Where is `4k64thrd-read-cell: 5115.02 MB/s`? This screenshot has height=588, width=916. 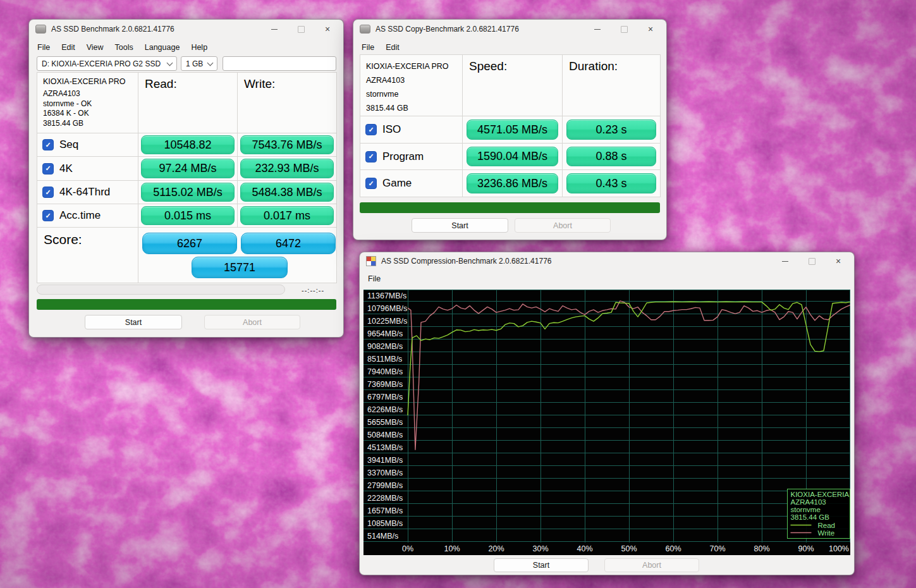
4k64thrd-read-cell: 5115.02 MB/s is located at coordinates (187, 192).